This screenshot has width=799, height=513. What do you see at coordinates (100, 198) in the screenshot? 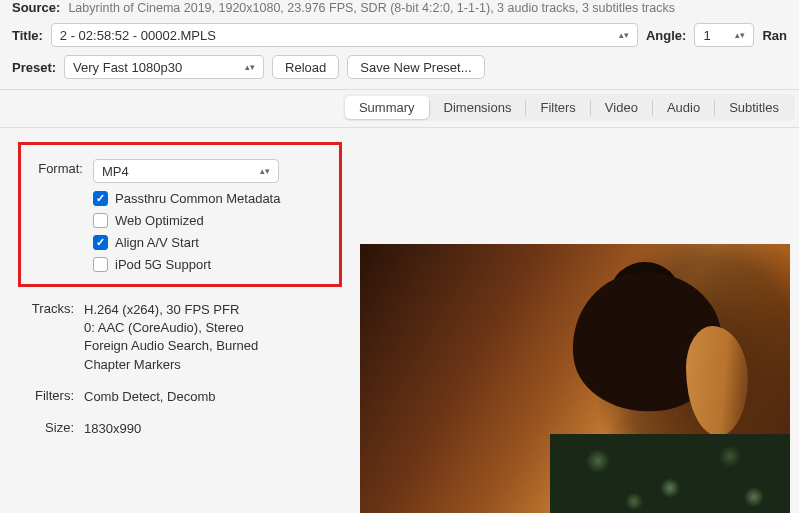
I see `passthru-metadata-checkbox: ✓` at bounding box center [100, 198].